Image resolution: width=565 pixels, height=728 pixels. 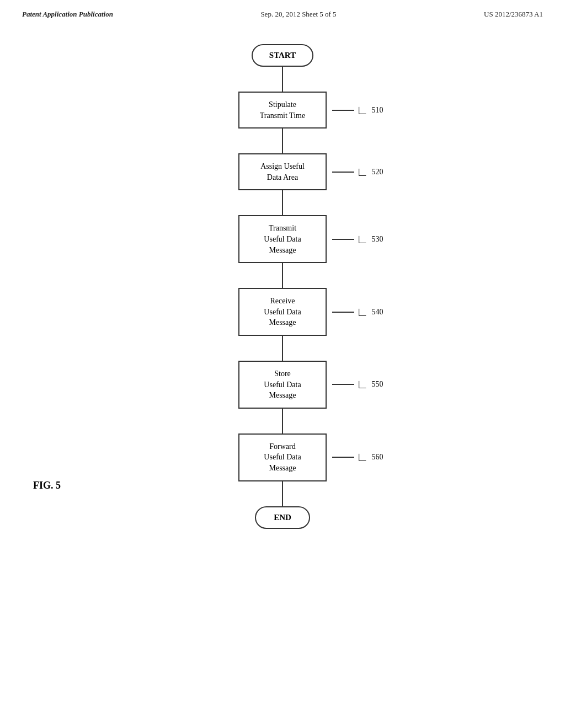 What do you see at coordinates (282, 172) in the screenshot?
I see `step-520-box: Assign UsefulData Area` at bounding box center [282, 172].